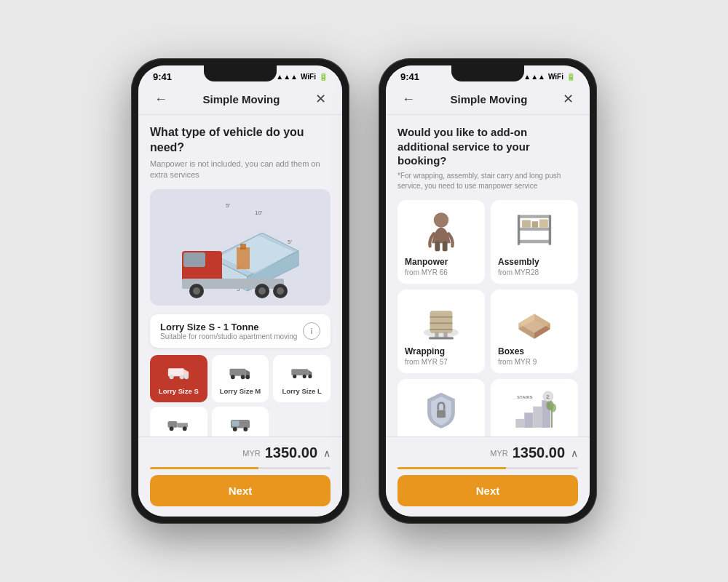 Image resolution: width=728 pixels, height=582 pixels. Describe the element at coordinates (301, 77) in the screenshot. I see `status-icons-1: ▲▲▲ WiFi 🔋` at that location.